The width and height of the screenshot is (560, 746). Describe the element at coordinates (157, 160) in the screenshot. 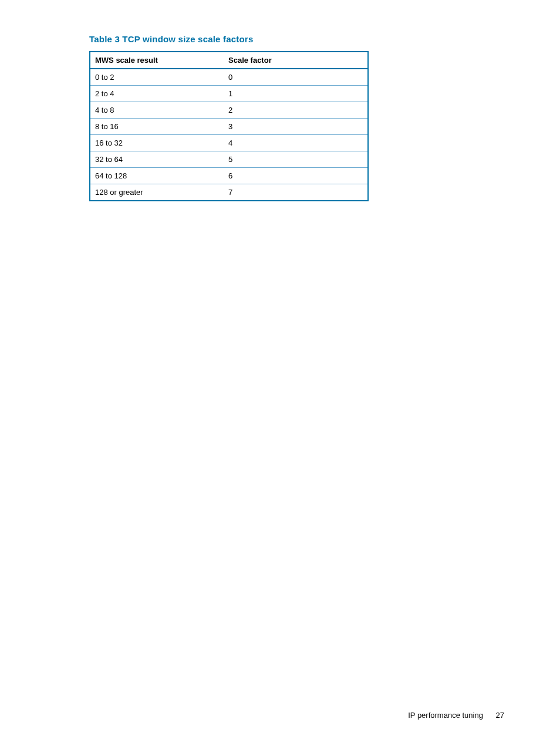

I see `table-cell: 32 to 64` at that location.